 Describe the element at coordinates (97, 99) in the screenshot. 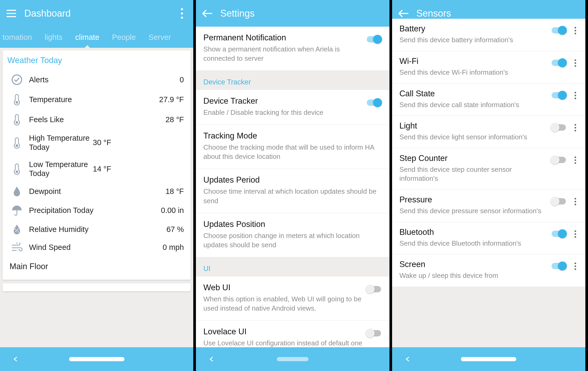

I see `weather-row-temp: Temperature 27.9 °F` at that location.